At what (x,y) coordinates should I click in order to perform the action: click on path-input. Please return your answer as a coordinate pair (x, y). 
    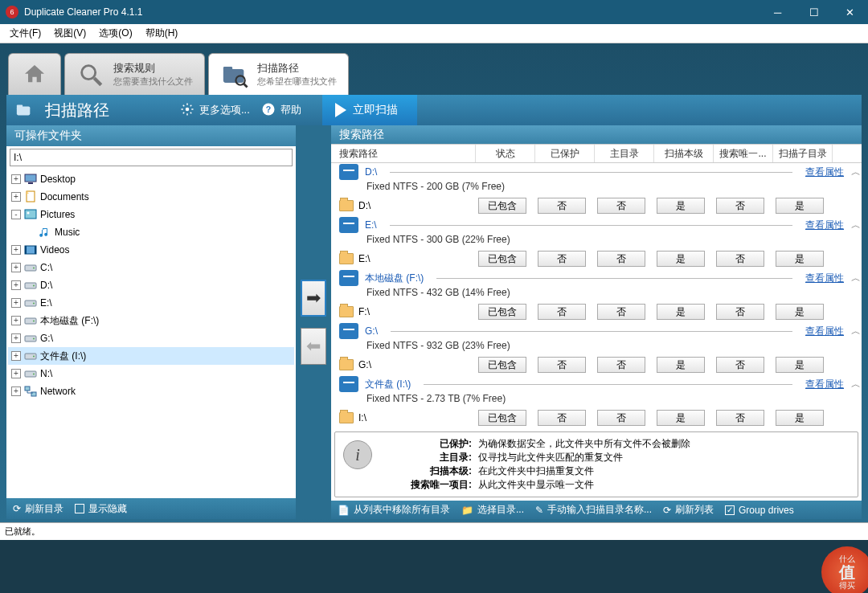
    Looking at the image, I should click on (151, 157).